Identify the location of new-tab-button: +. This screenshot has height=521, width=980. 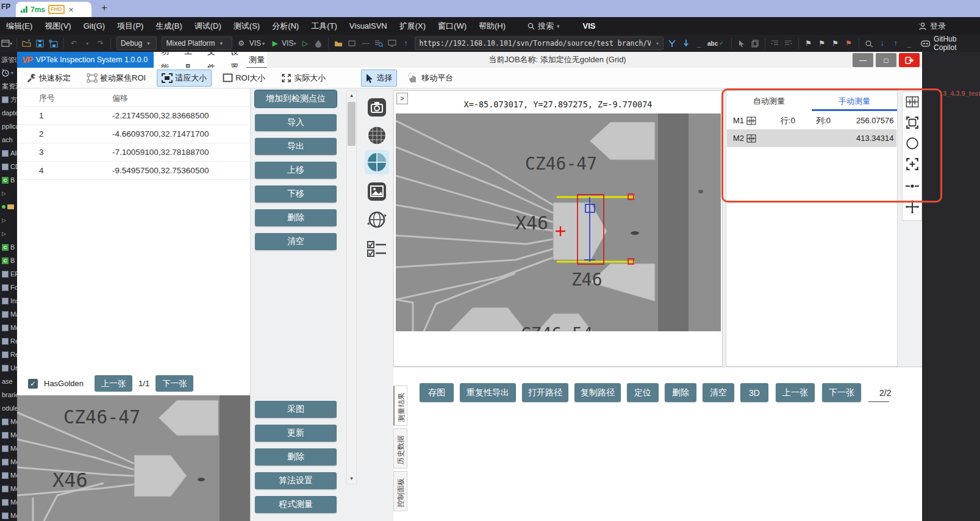
(104, 8).